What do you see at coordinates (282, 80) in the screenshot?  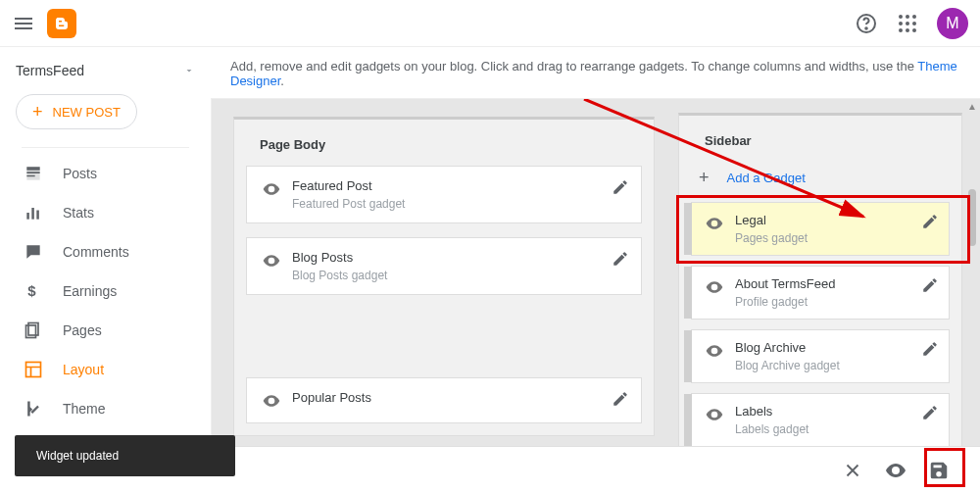 I see `help-text-post: .` at bounding box center [282, 80].